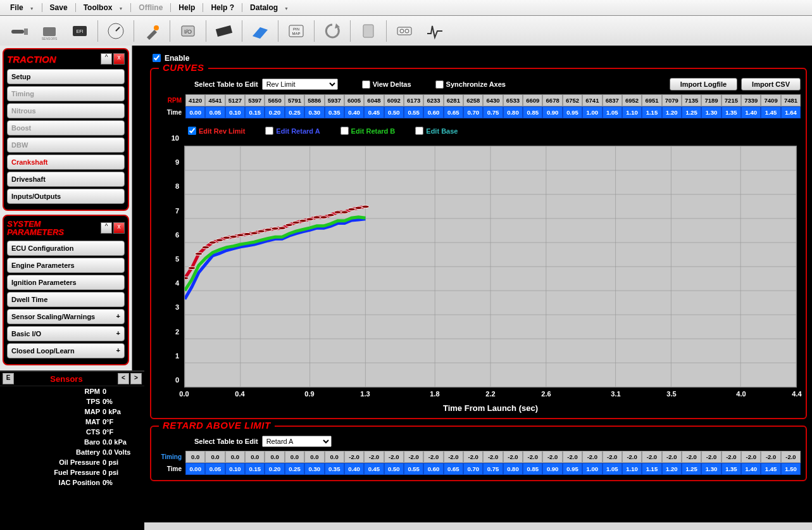 The image size is (812, 530). Describe the element at coordinates (66, 162) in the screenshot. I see `sidebar-item-crankshaft: Crankshaft` at that location.